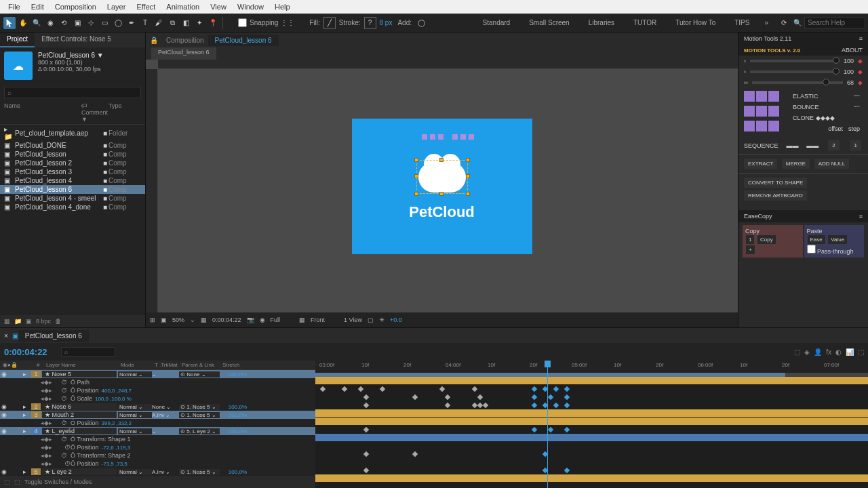 The height and width of the screenshot is (488, 868). Describe the element at coordinates (282, 7) in the screenshot. I see `menu-help: Help` at that location.